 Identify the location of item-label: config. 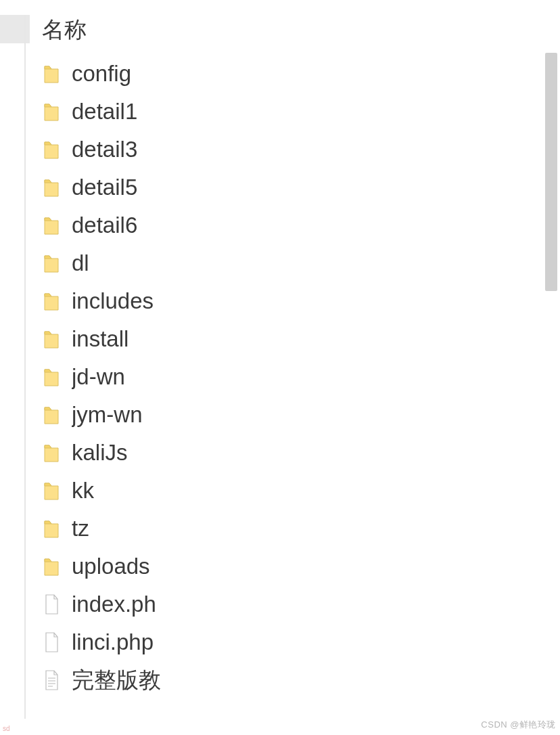
(101, 74).